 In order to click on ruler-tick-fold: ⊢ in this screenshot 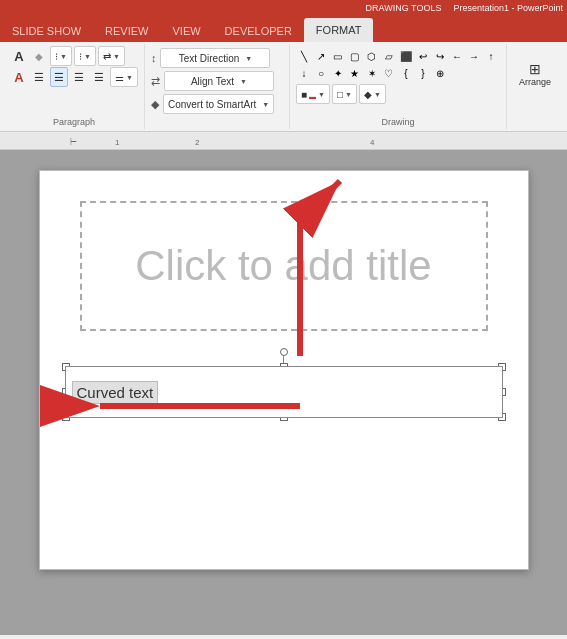, I will do `click(74, 142)`.